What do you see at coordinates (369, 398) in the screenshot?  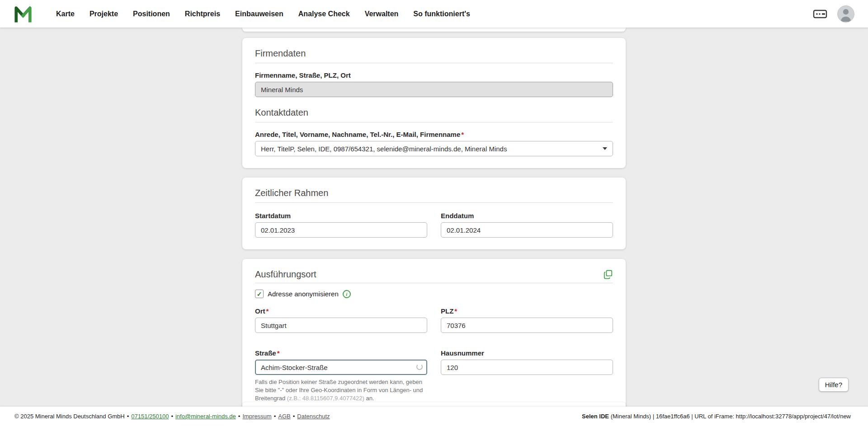 I see `strasse-hint-suffix: an.` at bounding box center [369, 398].